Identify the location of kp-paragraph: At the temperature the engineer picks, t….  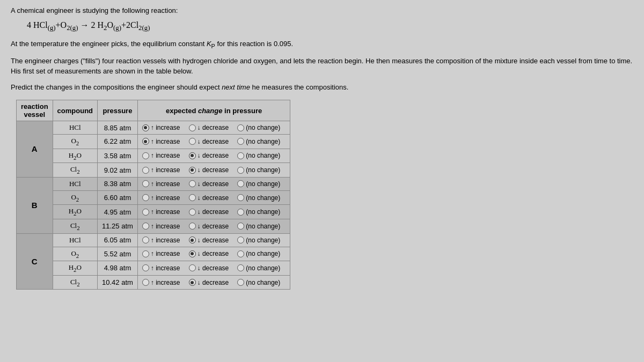
(322, 45).